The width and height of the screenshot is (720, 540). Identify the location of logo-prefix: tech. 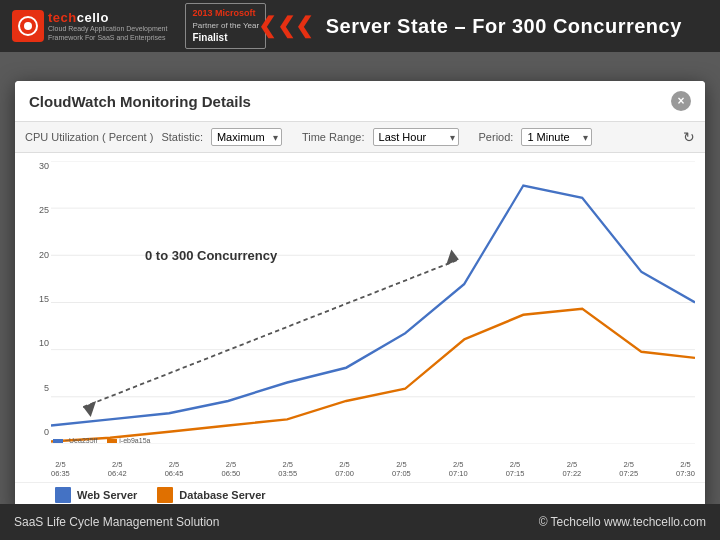
(62, 18).